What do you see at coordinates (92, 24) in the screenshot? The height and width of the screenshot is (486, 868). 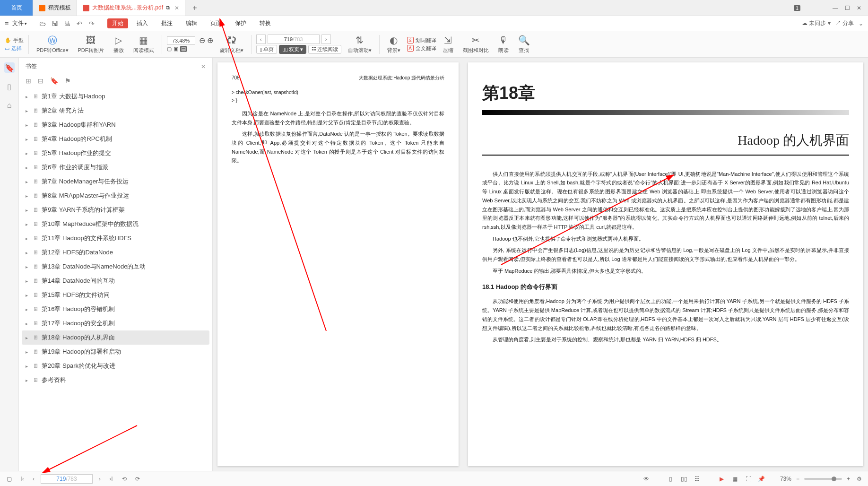 I see `redo-icon: ↷` at bounding box center [92, 24].